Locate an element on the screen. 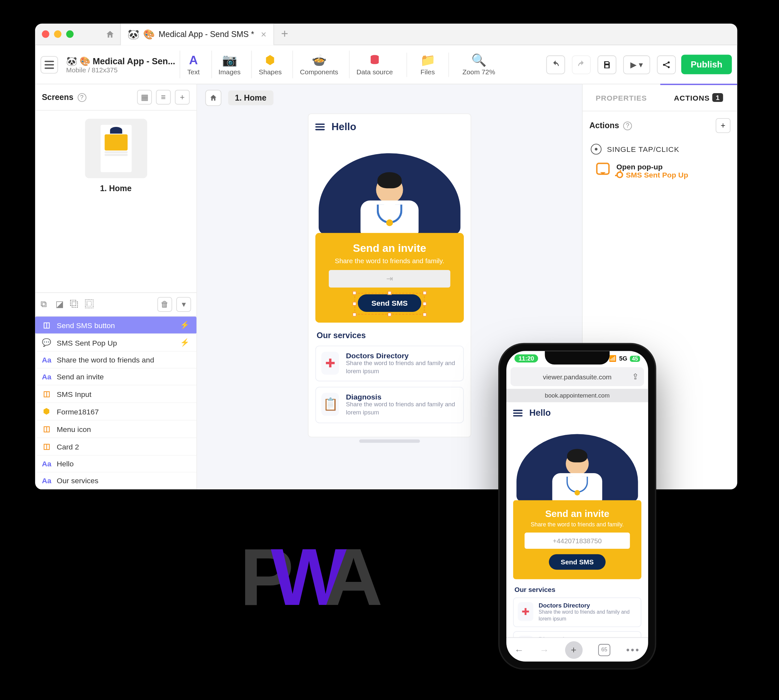 The width and height of the screenshot is (779, 700). invite-card: Send an invite Share the word to friends… is located at coordinates (389, 278).